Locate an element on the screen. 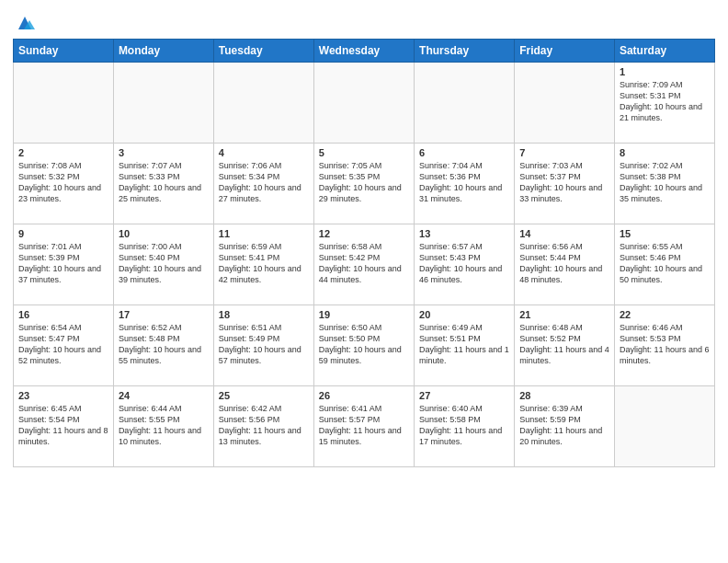 This screenshot has height=563, width=728. day-number: 28 is located at coordinates (564, 396).